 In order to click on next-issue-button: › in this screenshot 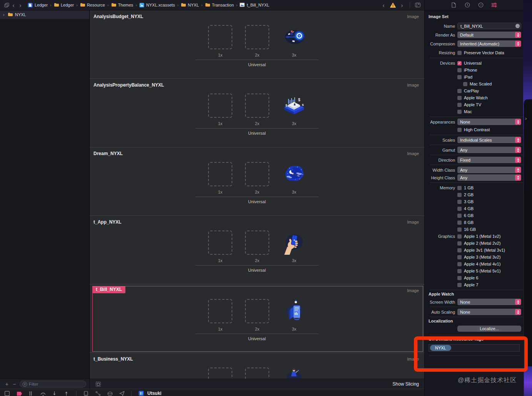, I will do `click(402, 5)`.